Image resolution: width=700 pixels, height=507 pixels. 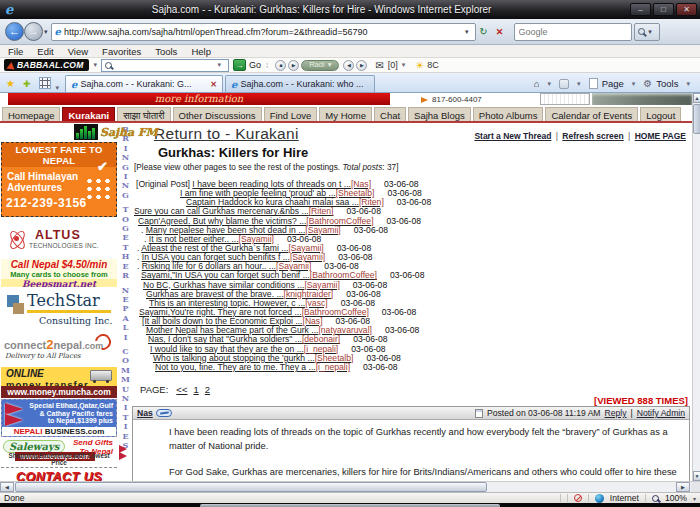 What do you see at coordinates (564, 84) in the screenshot?
I see `rss-icon` at bounding box center [564, 84].